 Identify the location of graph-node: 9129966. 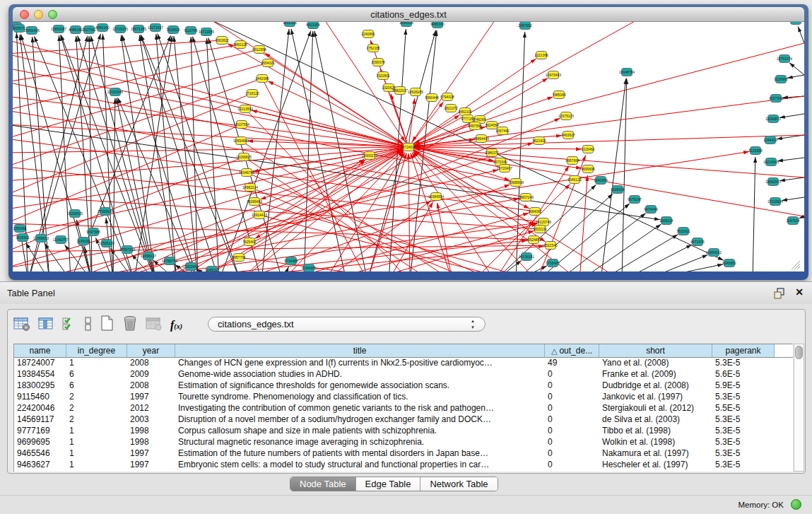
(781, 79).